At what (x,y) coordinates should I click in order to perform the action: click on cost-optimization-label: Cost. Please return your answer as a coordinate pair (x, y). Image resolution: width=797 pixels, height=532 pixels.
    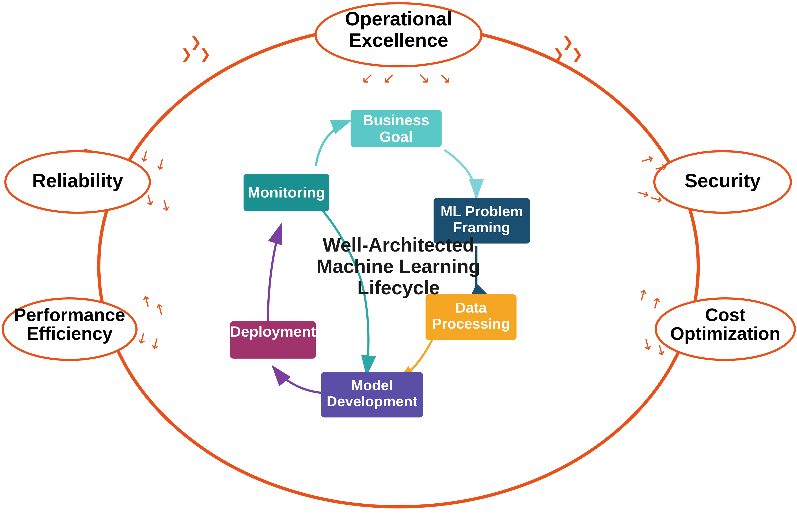
    Looking at the image, I should click on (725, 315).